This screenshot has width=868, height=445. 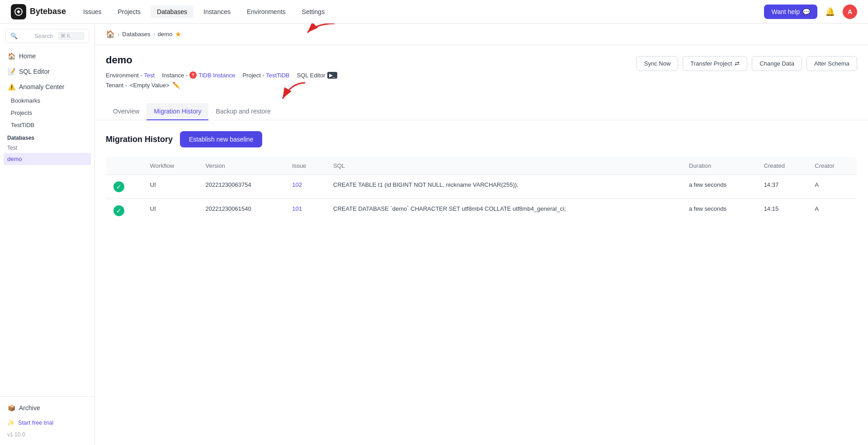 I want to click on notification-bell-icon: 🔔, so click(x=830, y=12).